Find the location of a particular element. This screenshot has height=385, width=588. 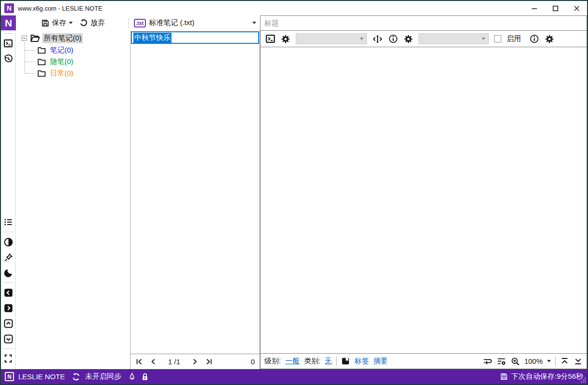

collapse-right-panel-button is located at coordinates (8, 308).